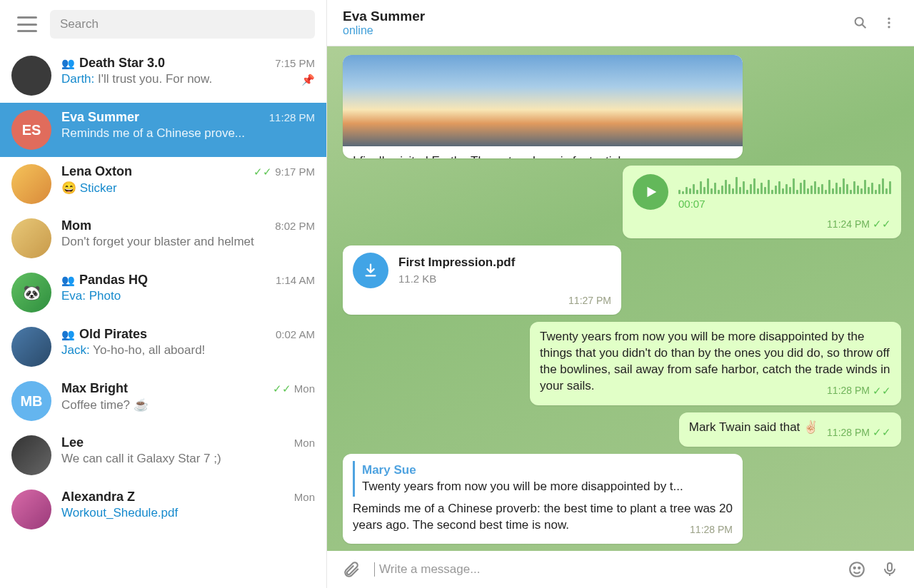 The image size is (914, 588). What do you see at coordinates (543, 499) in the screenshot?
I see `message-reply: Mary Sue Twenty years from now you will …` at bounding box center [543, 499].